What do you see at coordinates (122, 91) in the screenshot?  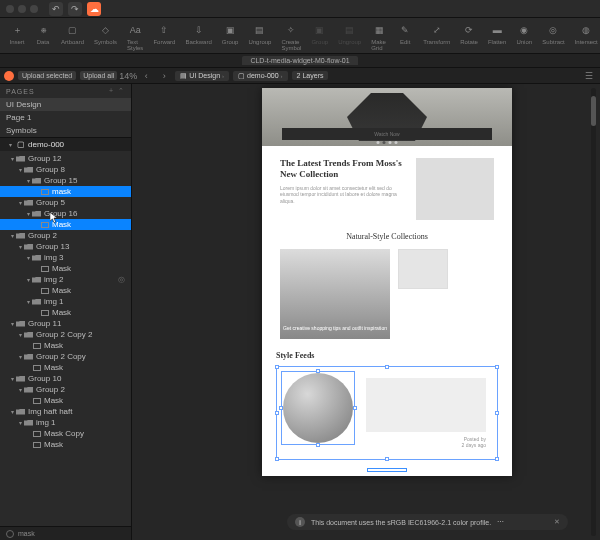 I see `collapse-pages-icon: ⌃` at bounding box center [122, 91].